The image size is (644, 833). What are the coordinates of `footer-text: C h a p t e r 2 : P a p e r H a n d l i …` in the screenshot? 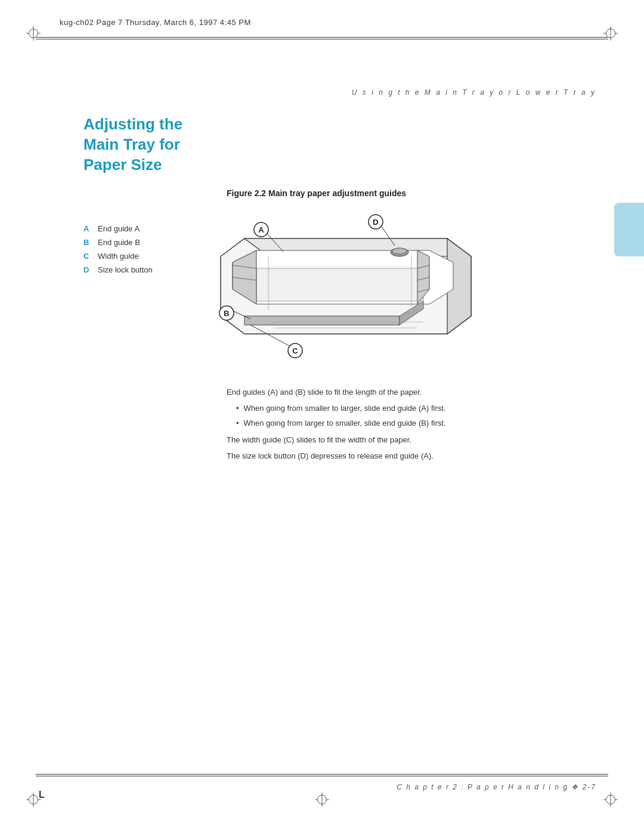 It's located at (496, 787).